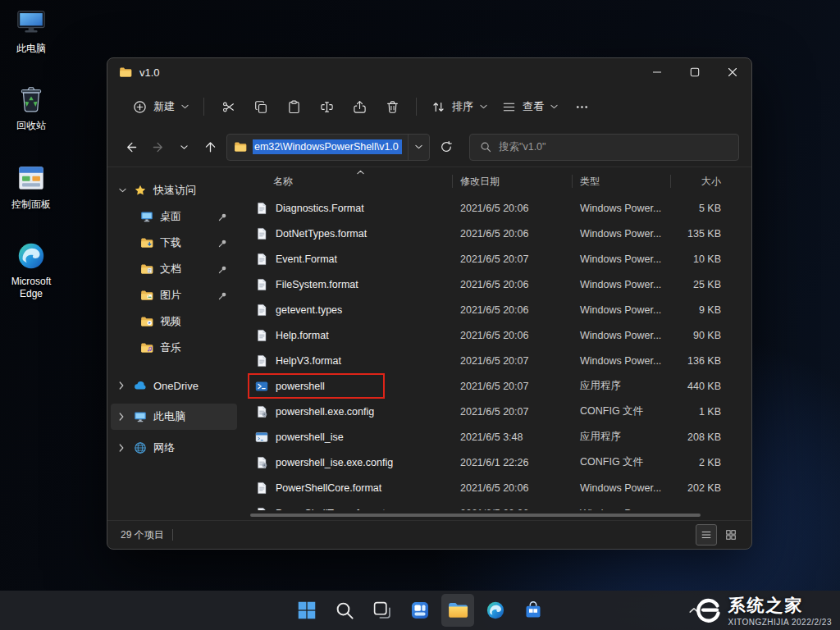 This screenshot has width=840, height=630. What do you see at coordinates (533, 610) in the screenshot?
I see `store-button` at bounding box center [533, 610].